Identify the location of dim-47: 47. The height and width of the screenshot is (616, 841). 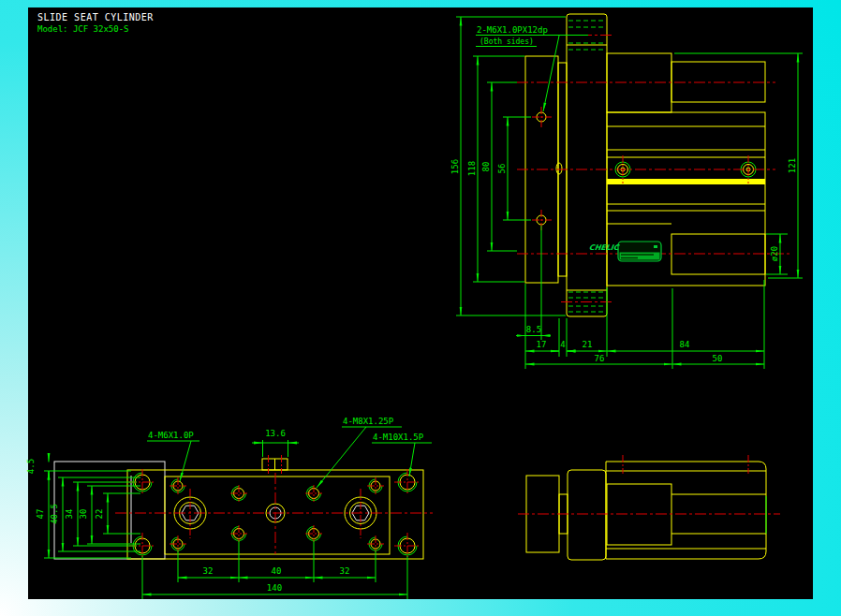
(40, 515).